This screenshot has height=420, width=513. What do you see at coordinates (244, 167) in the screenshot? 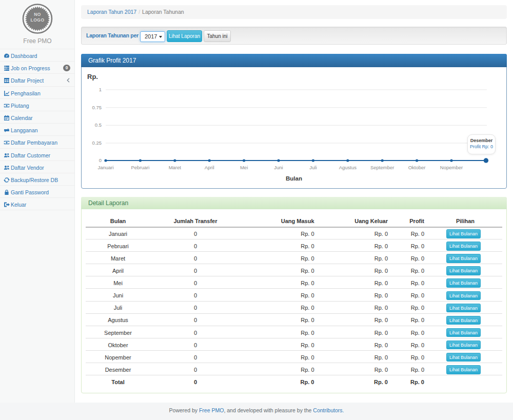
I see `svg-text: Mei` at bounding box center [244, 167].